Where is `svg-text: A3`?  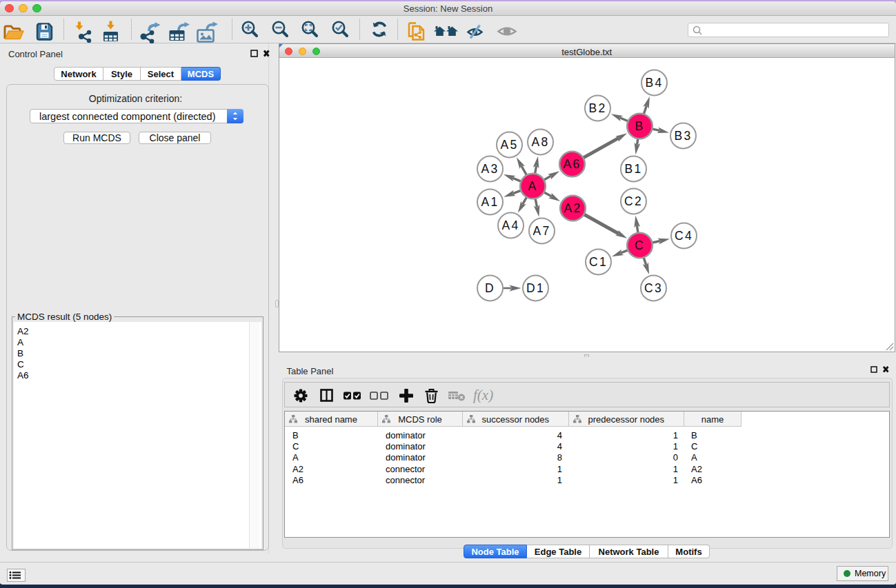
svg-text: A3 is located at coordinates (490, 169).